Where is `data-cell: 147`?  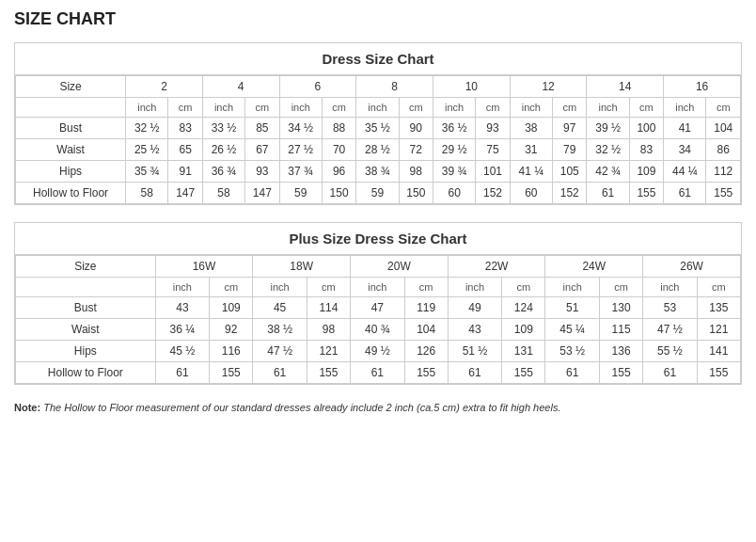 data-cell: 147 is located at coordinates (185, 194).